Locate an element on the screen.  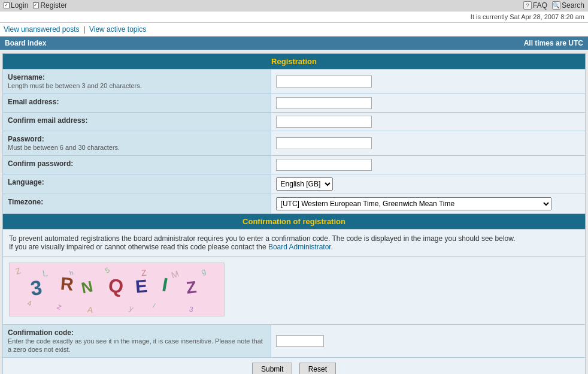
top-bar-left: Login Register is located at coordinates (35, 5).